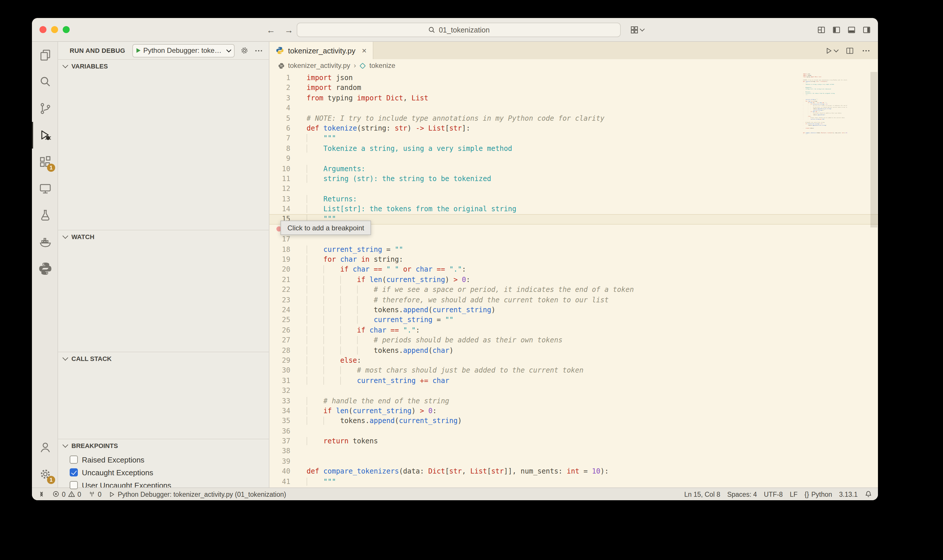 This screenshot has width=943, height=560. I want to click on code-text: List[str]: the tokens from the original …, so click(403, 209).